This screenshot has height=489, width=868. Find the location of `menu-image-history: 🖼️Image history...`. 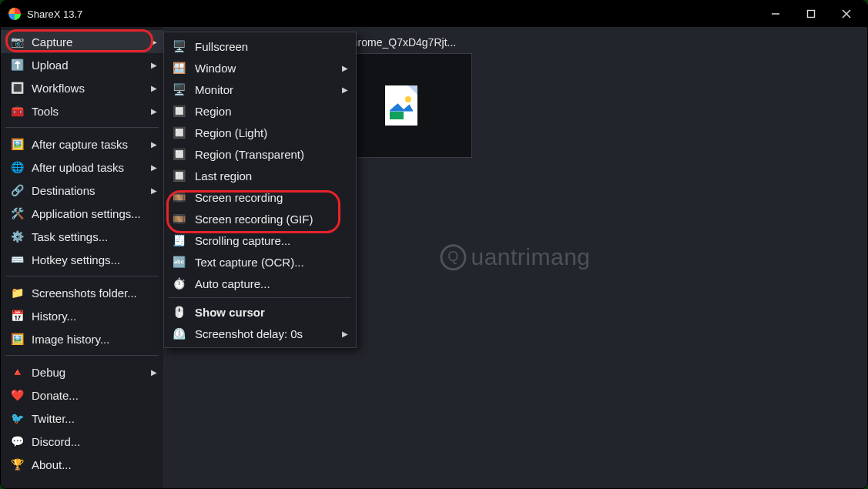

menu-image-history: 🖼️Image history... is located at coordinates (82, 339).